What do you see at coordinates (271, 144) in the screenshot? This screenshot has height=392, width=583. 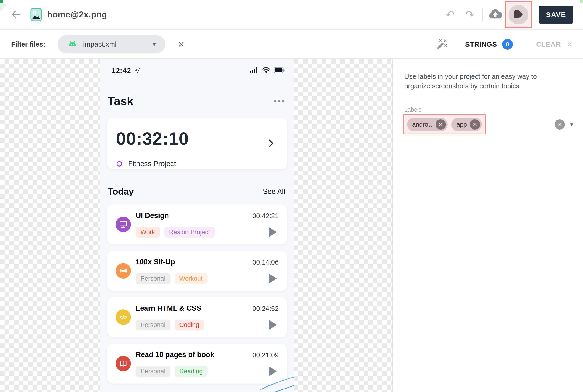 I see `chevron-right-icon` at bounding box center [271, 144].